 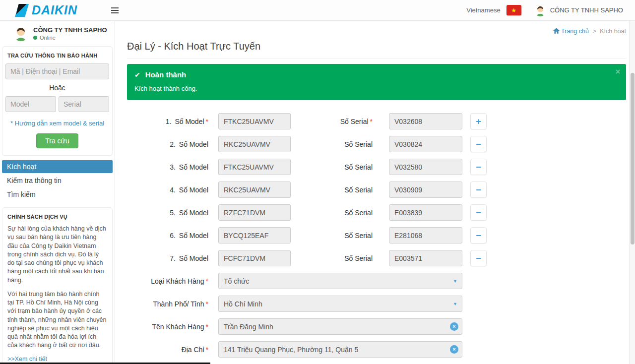 What do you see at coordinates (58, 255) in the screenshot?
I see `policy-paragraph: Sự hài lòng của khách hàng về dịch vụ sa…` at bounding box center [58, 255].